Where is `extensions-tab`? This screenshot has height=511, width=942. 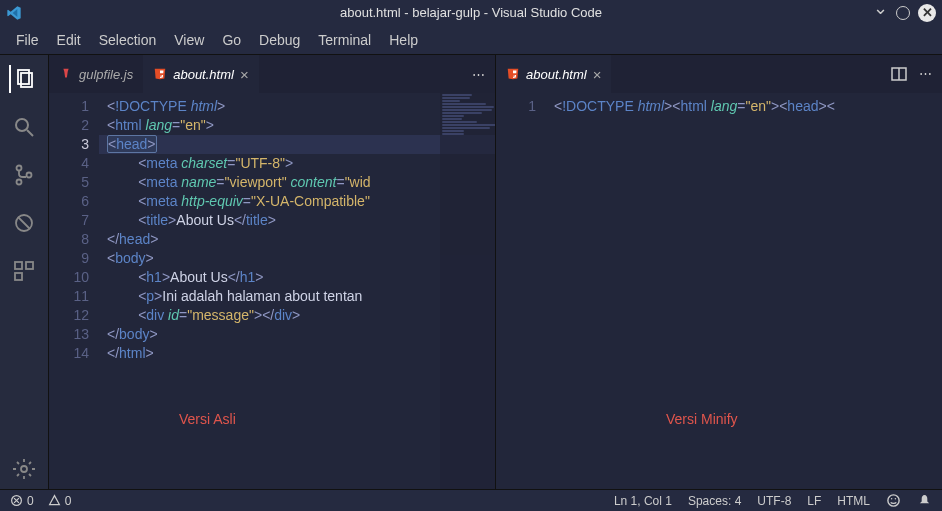 extensions-tab is located at coordinates (24, 271).